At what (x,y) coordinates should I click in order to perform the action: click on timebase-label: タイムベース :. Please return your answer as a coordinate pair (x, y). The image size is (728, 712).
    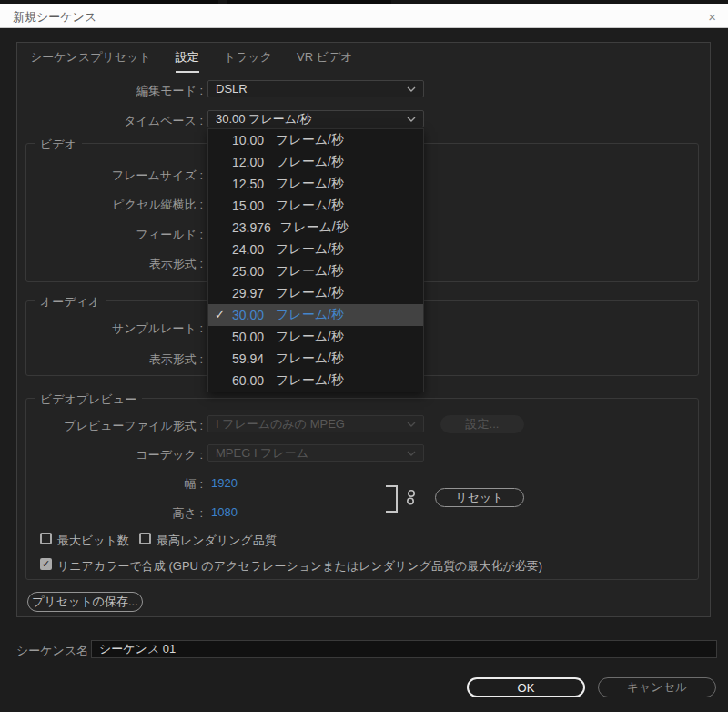
    Looking at the image, I should click on (109, 121).